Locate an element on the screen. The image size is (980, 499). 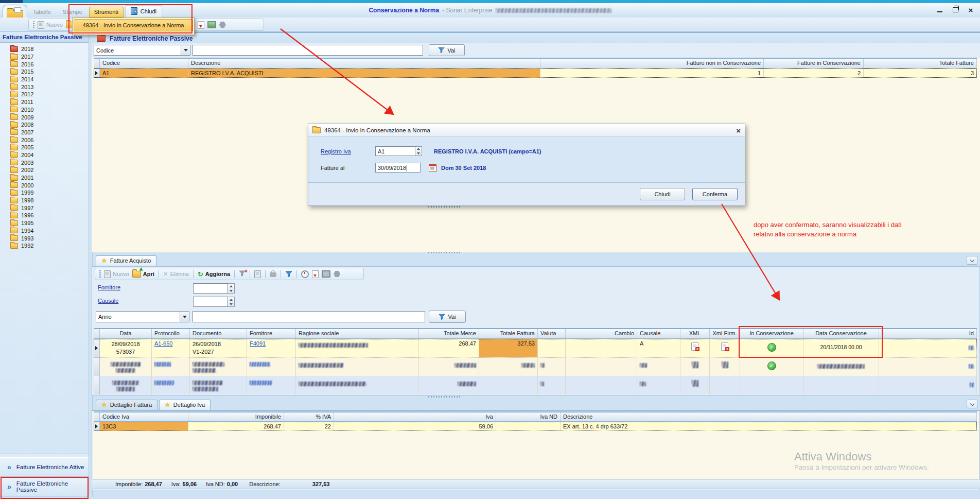
acq-aggiorna-button: ↻ Aggiorna is located at coordinates (214, 274).